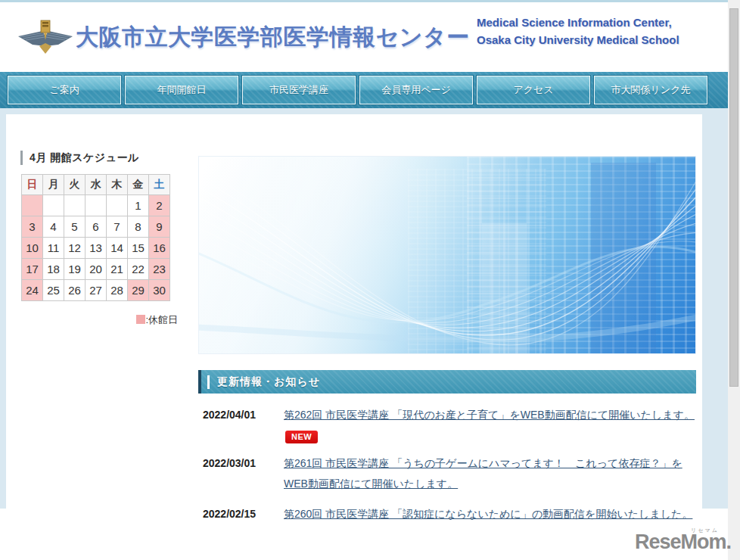  What do you see at coordinates (160, 248) in the screenshot?
I see `calendar-day-cell: 16` at bounding box center [160, 248].